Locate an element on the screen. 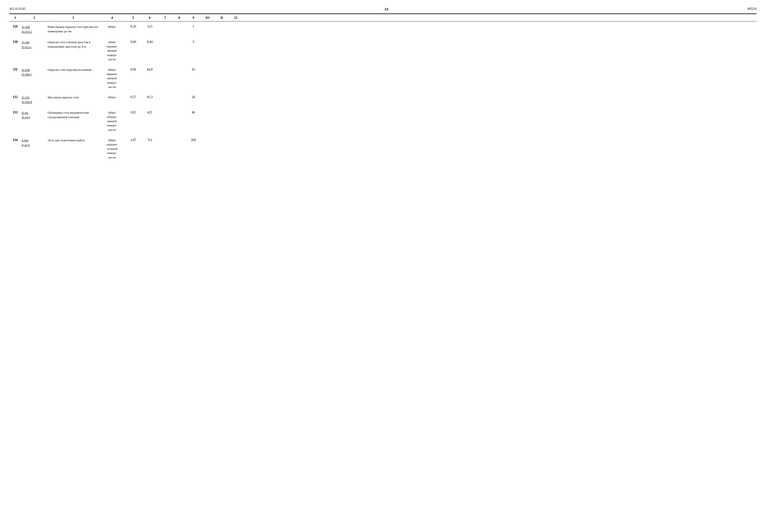  col-header-8: 8 is located at coordinates (179, 18).